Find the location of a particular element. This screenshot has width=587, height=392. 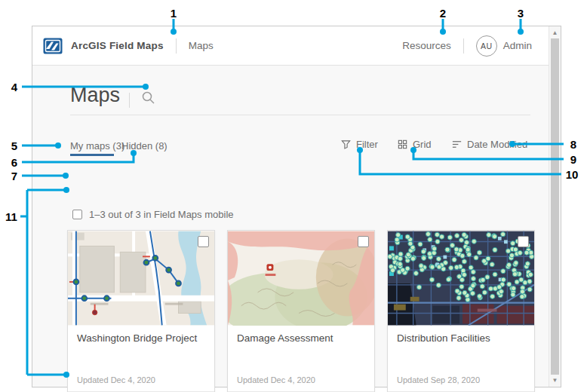

terrain-map-thumbnail-image is located at coordinates (301, 278).